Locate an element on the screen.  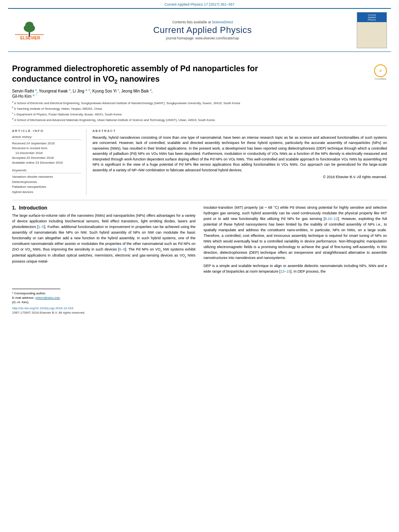
elsevier-logo-svg: ELSEVIER is located at coordinates (31, 31).